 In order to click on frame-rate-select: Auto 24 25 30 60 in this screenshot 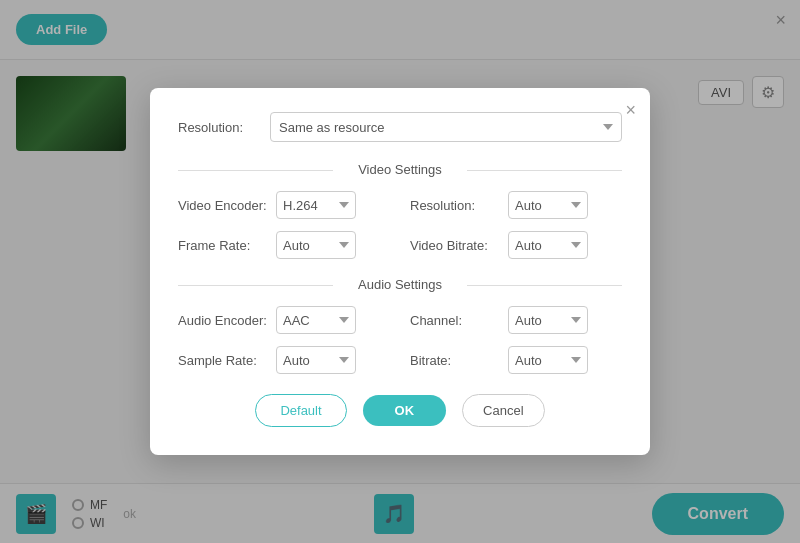, I will do `click(316, 245)`.